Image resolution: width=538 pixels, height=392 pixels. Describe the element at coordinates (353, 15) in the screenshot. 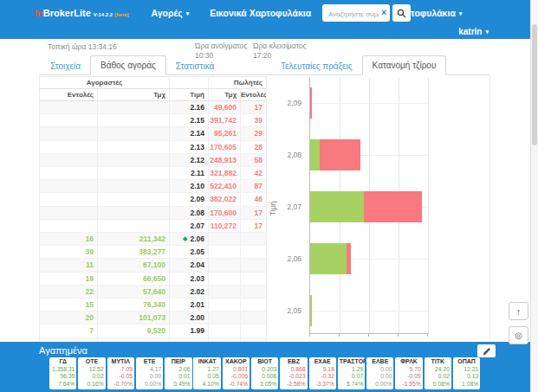

I see `search-input` at that location.